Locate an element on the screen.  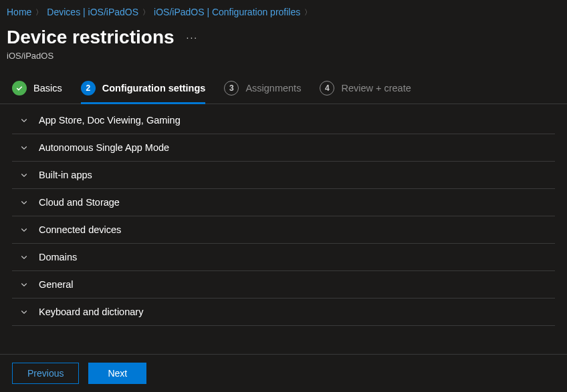
section-built-in-apps: Built-in apps is located at coordinates (284, 175).